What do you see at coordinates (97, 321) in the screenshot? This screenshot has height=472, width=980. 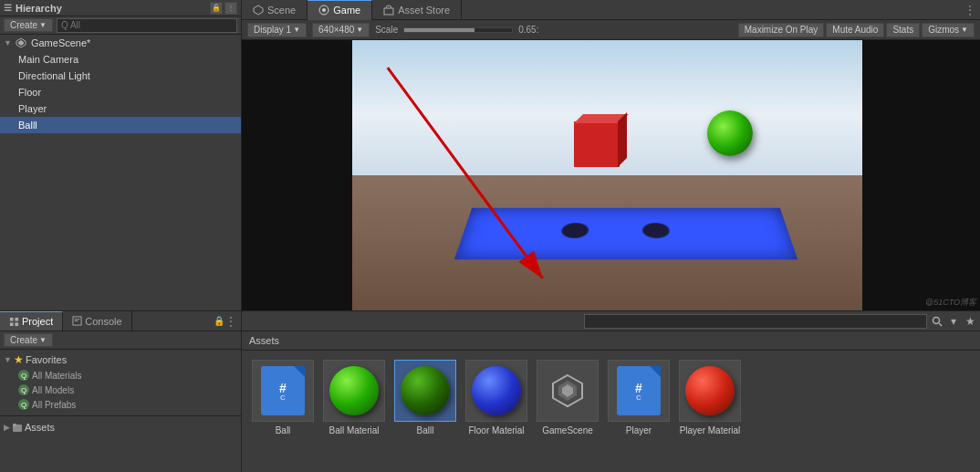 I see `tab-console: Console` at bounding box center [97, 321].